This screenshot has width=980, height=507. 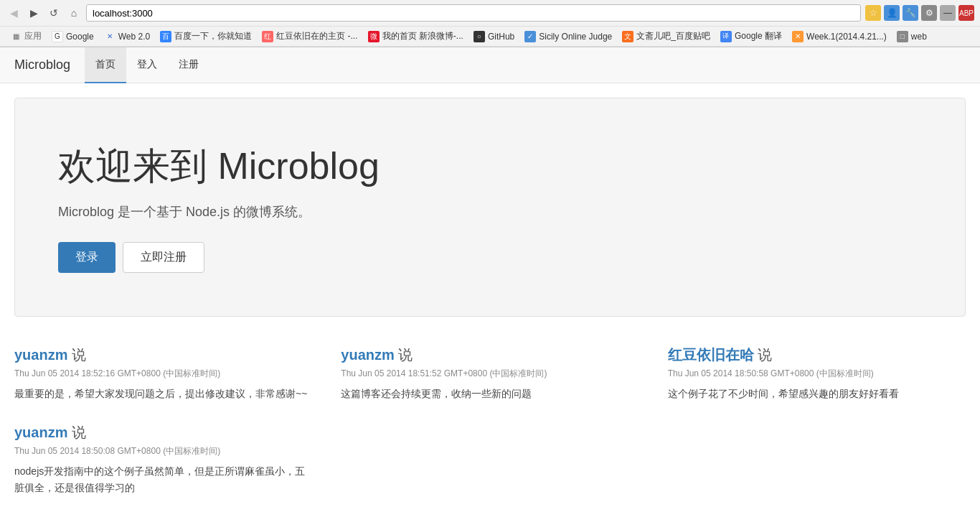 I want to click on bookmark-week-label: Week.1(2014.4.21...), so click(x=847, y=37).